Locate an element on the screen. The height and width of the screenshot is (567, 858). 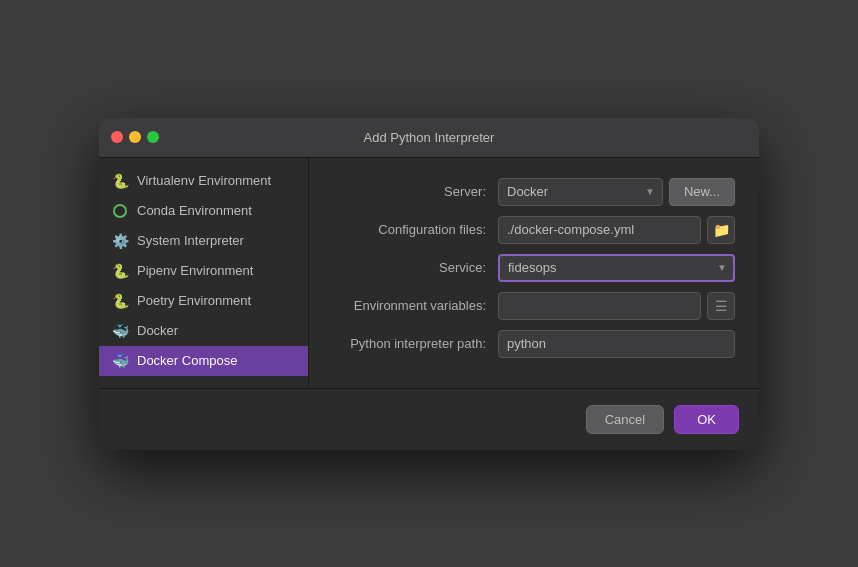
list-icon: ☰ is located at coordinates (722, 306).